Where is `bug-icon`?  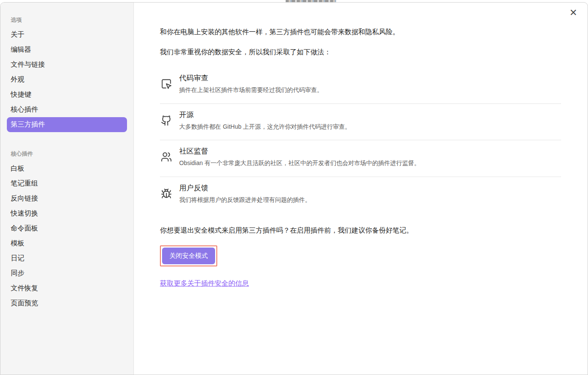 bug-icon is located at coordinates (166, 194).